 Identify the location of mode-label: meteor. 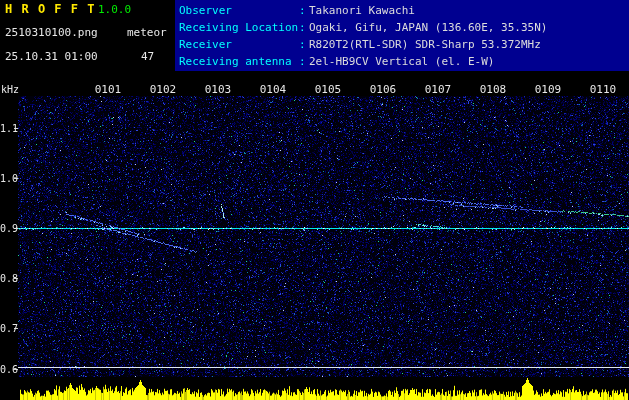
(147, 33).